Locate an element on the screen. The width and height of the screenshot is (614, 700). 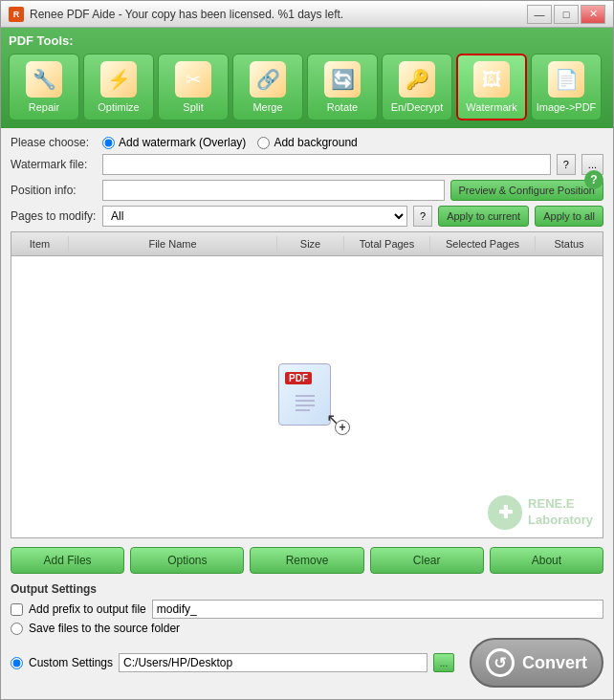
tool-image2pdf-label: Image->PDF is located at coordinates (566, 107).